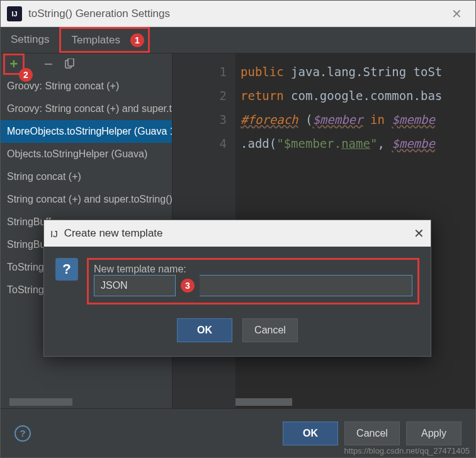 The width and height of the screenshot is (476, 458). What do you see at coordinates (188, 286) in the screenshot?
I see `annotation-badge-3: 3` at bounding box center [188, 286].